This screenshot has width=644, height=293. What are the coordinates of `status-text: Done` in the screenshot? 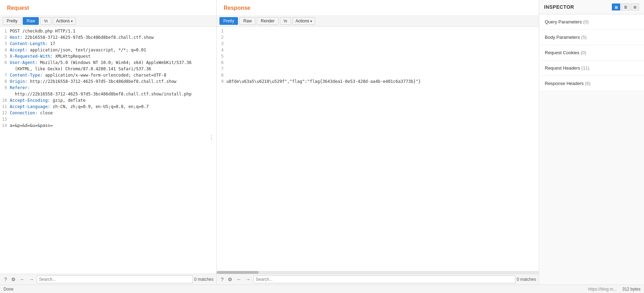 It's located at (8, 289).